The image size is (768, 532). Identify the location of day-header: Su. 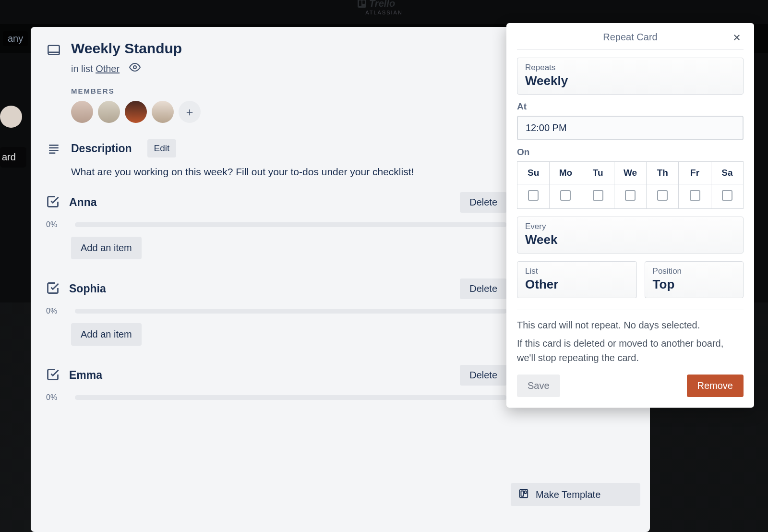
(534, 173).